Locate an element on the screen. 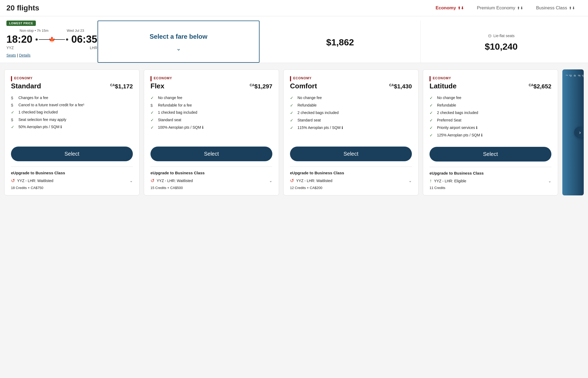 The image size is (588, 378). arrive-airport: LHR is located at coordinates (94, 48).